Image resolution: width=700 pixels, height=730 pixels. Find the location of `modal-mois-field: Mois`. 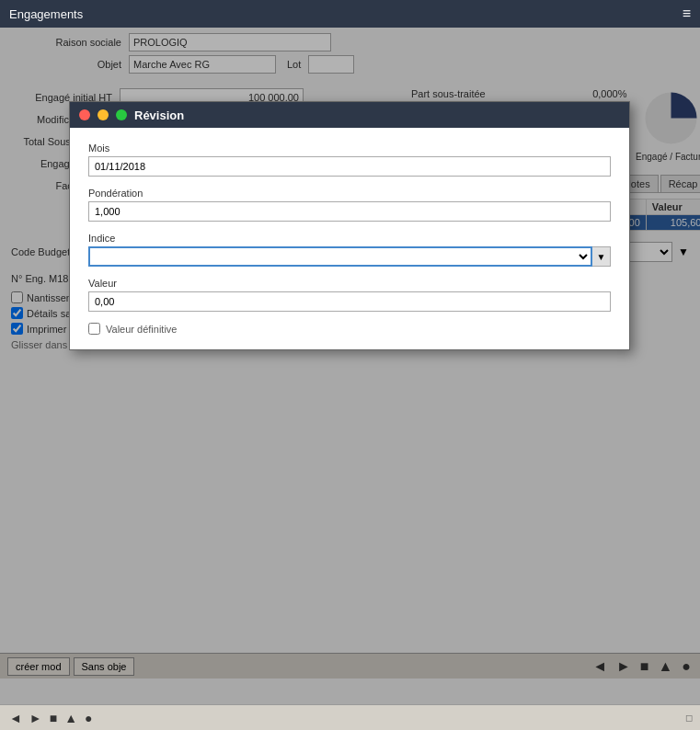

modal-mois-field: Mois is located at coordinates (350, 160).